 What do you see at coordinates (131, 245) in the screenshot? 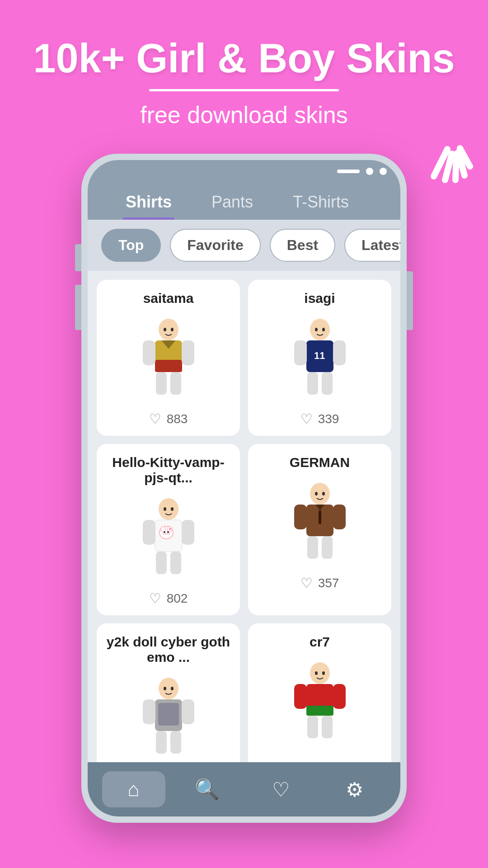
I see `filter-top: Top` at bounding box center [131, 245].